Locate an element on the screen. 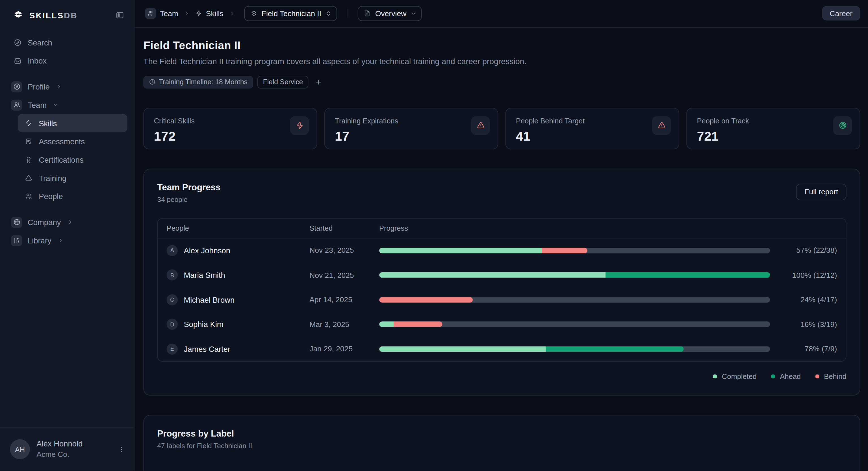  breadcrumb-skills: Skills is located at coordinates (215, 13).